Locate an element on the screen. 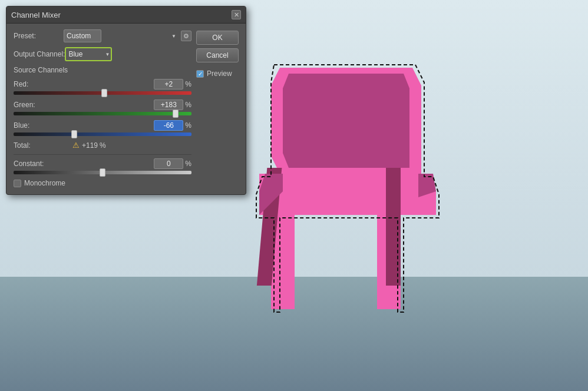 This screenshot has width=588, height=391. dialog-title: Channel Mixer is located at coordinates (36, 15).